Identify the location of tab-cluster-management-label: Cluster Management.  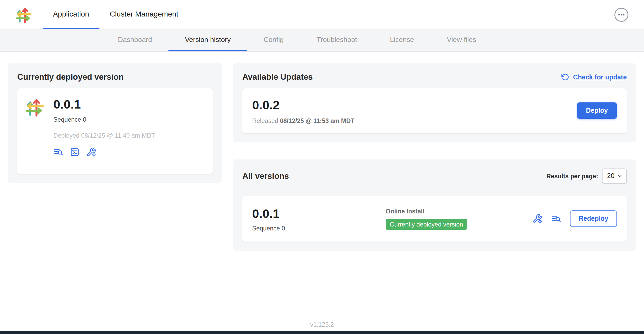
(144, 14).